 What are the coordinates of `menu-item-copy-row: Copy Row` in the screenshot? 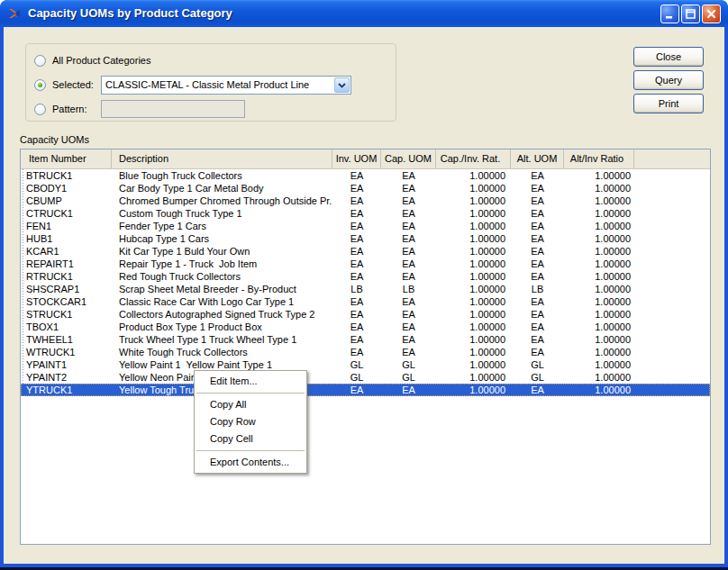 It's located at (250, 421).